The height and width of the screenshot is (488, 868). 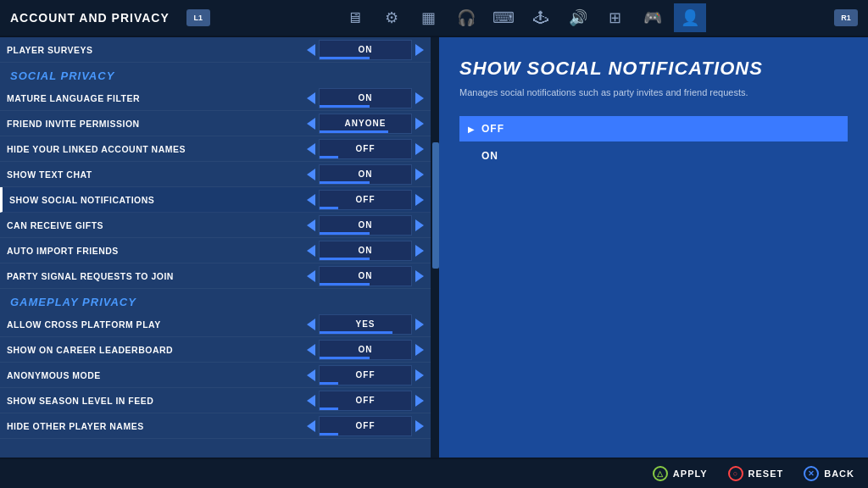 I want to click on setting-cross-platform: ALLOW CROSS PLATFORM PLAY YES, so click(x=215, y=324).